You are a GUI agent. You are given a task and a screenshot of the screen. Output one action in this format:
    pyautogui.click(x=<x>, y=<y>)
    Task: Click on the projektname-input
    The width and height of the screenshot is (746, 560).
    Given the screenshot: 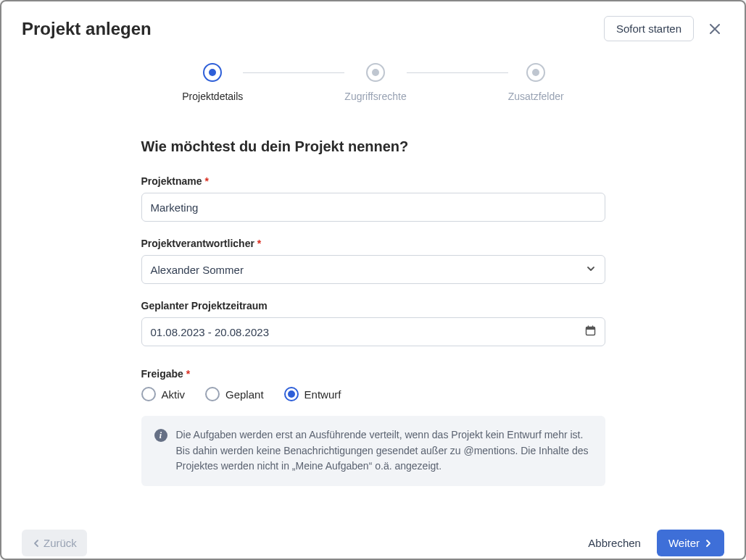 What is the action you would take?
    pyautogui.click(x=373, y=207)
    